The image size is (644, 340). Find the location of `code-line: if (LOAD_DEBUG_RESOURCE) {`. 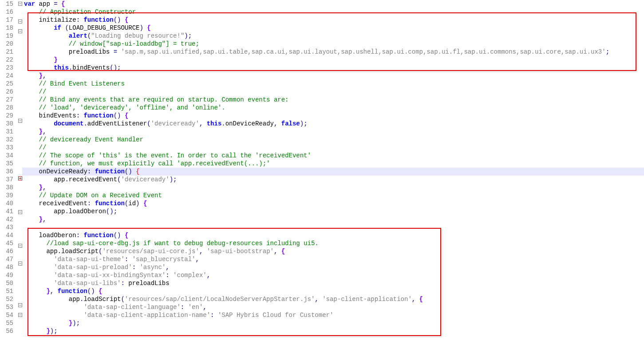

code-line: if (LOAD_DEBUG_RESOURCE) { is located at coordinates (333, 28).